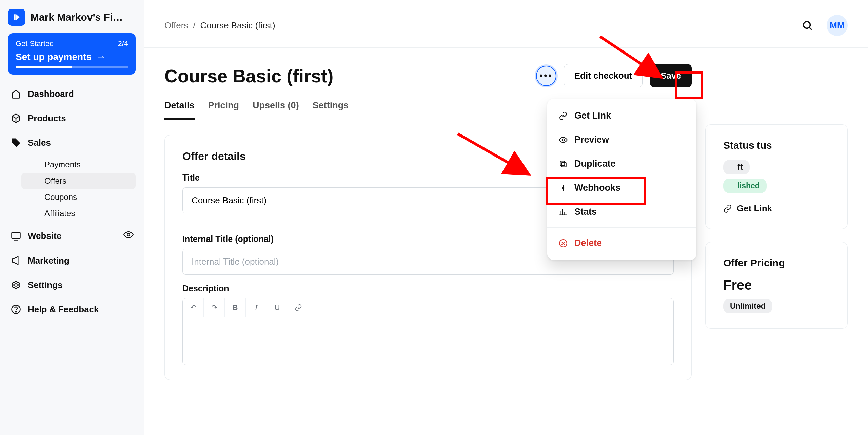 This screenshot has width=868, height=435. Describe the element at coordinates (728, 209) in the screenshot. I see `link-icon` at that location.